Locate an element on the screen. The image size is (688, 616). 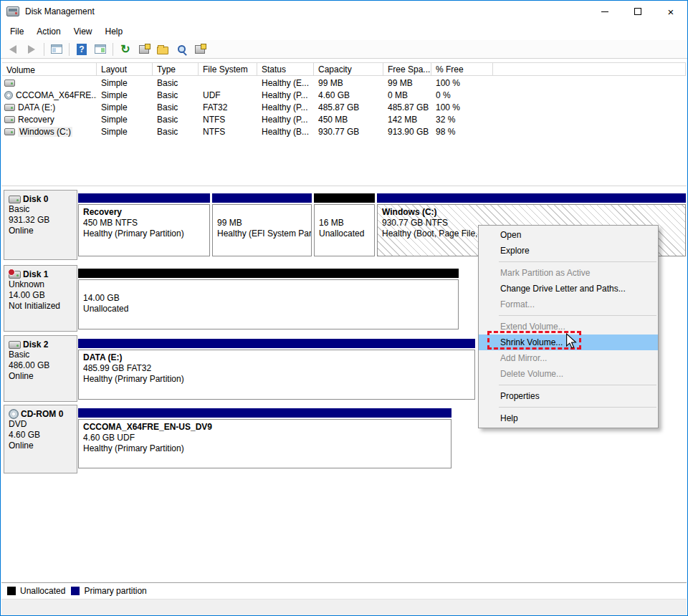
disk-status: Online is located at coordinates (40, 231).